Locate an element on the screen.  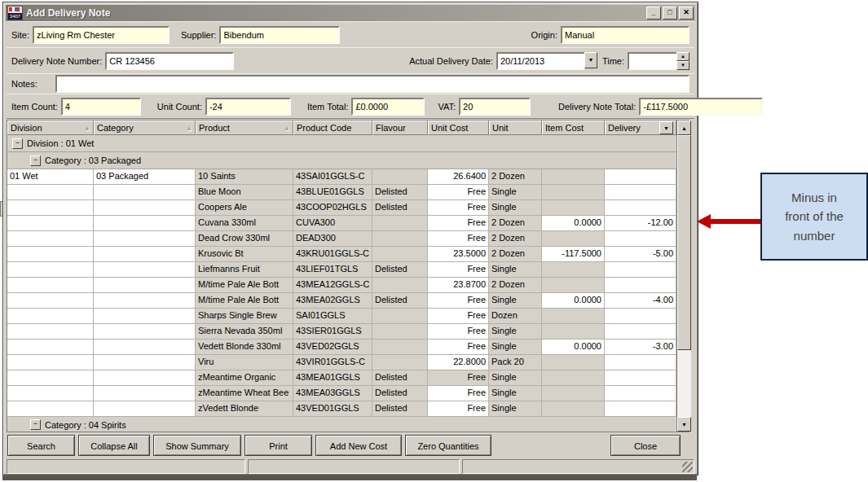
grid-cell-unit_cost: 22.8000 is located at coordinates (458, 363).